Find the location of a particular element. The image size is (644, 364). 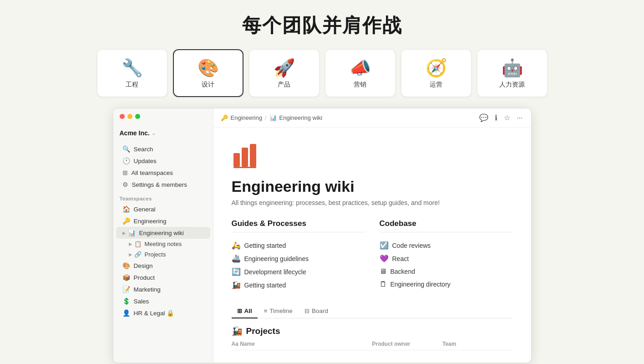

getting-started-label-1: Getting started is located at coordinates (265, 246).